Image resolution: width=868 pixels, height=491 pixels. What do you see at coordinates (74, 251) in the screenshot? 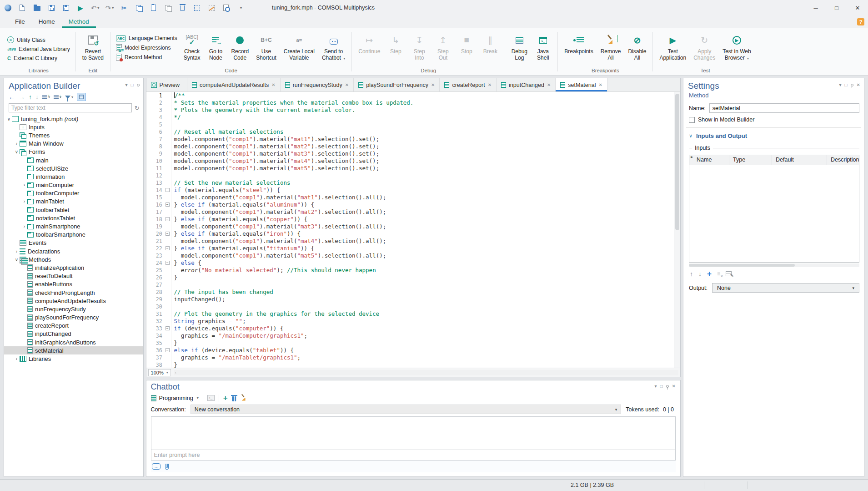
I see `tree-item: › Declarations` at bounding box center [74, 251].